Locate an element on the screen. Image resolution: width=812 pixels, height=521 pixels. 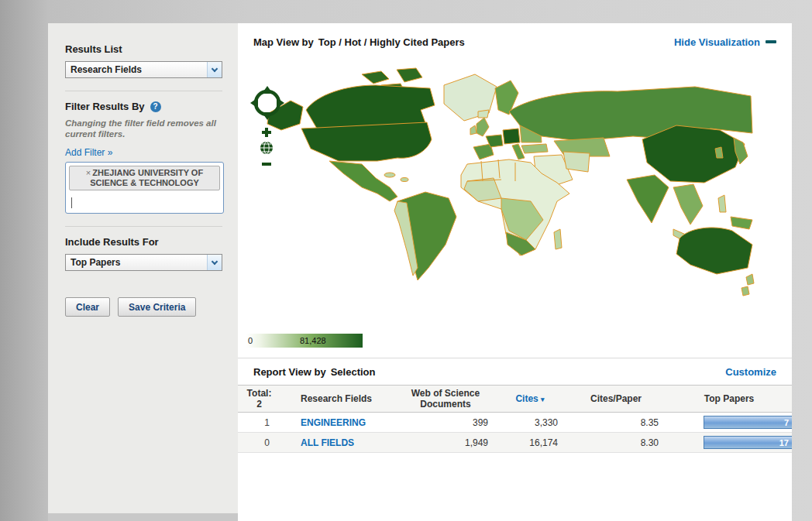
map-view-title-prefix: Map View by is located at coordinates (284, 42).